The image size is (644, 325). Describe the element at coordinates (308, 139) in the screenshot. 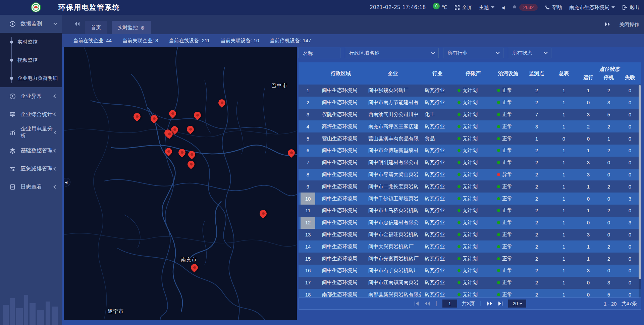

I see `row-index: 5` at that location.